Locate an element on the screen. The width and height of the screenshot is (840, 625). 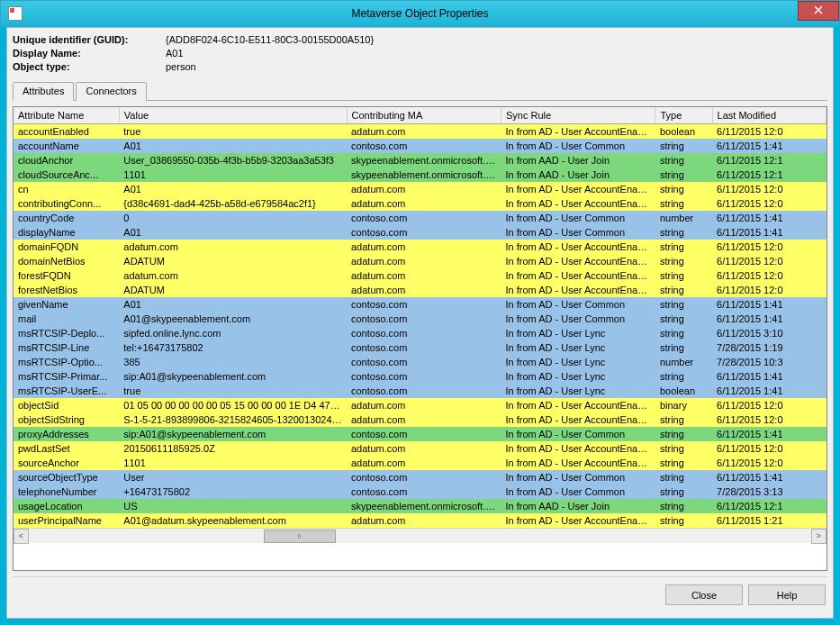
scroll-track: II is located at coordinates (420, 537).